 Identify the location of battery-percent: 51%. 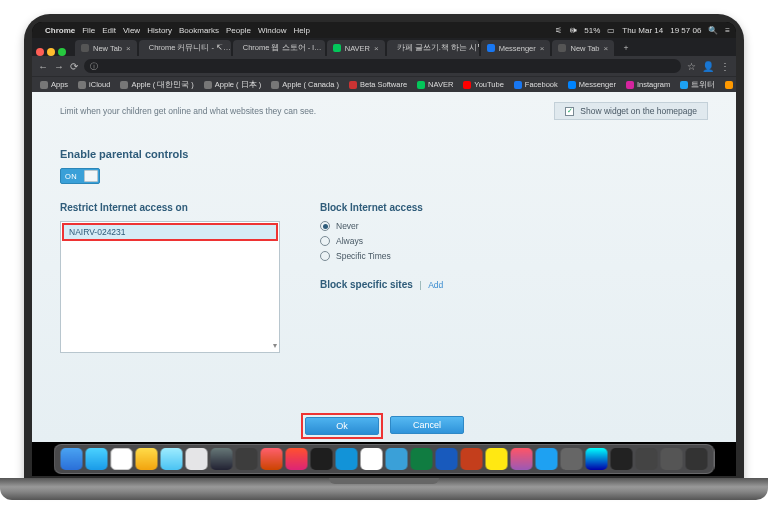
(592, 30).